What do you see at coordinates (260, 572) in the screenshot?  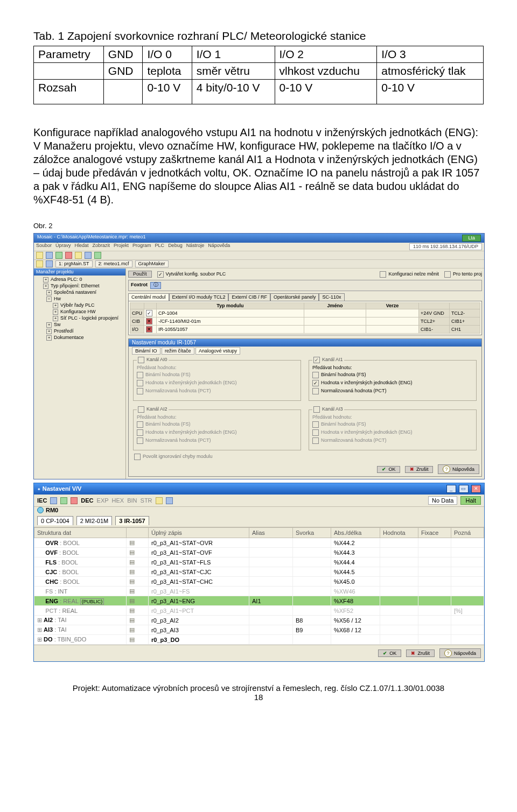 I see `io-row: CJC : BOOL▤r0_p3_AI1~STAT~CJC%X44.5` at bounding box center [260, 572].